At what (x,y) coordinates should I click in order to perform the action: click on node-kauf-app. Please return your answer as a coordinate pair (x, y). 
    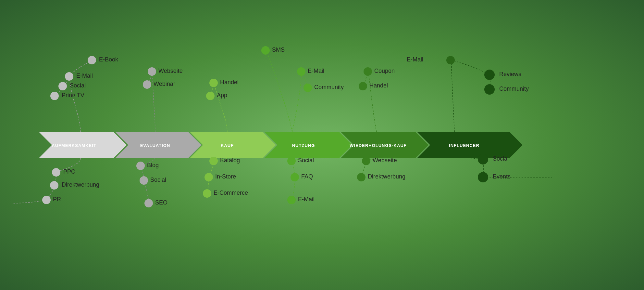
    Looking at the image, I should click on (210, 96).